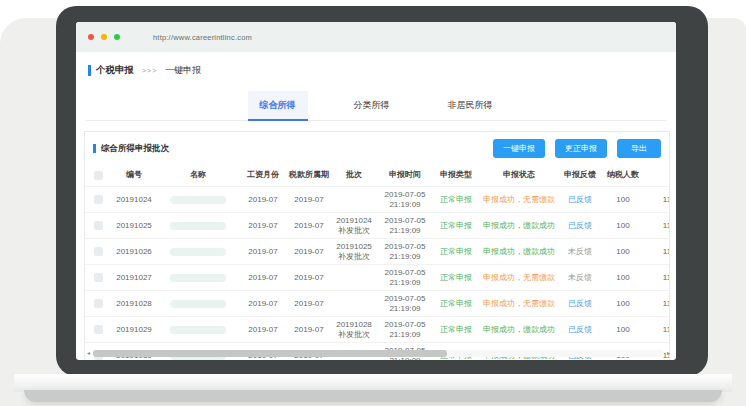  What do you see at coordinates (519, 175) in the screenshot?
I see `column-header: 申报状态` at bounding box center [519, 175].